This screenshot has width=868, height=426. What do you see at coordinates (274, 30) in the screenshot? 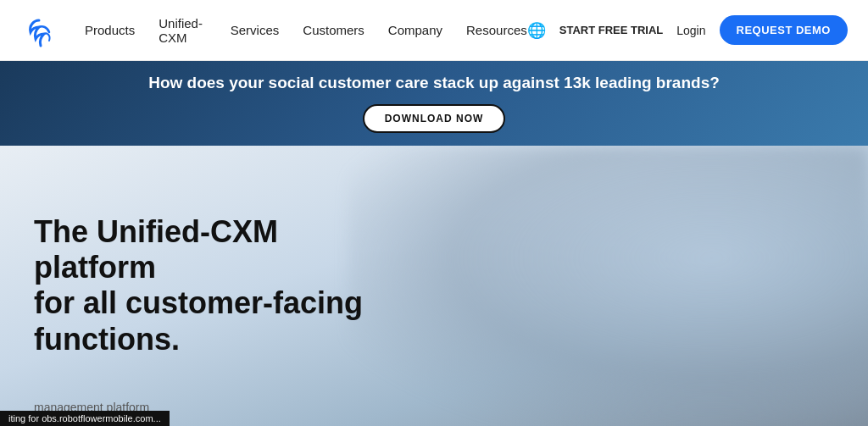
I see `nav-left: Products Unified-CXM Services Customers …` at bounding box center [274, 30].